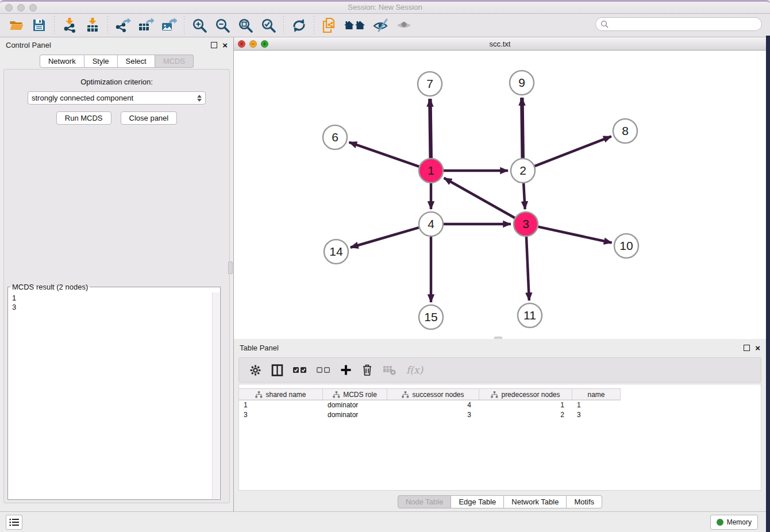  I want to click on tab-node-table: Node Table, so click(425, 502).